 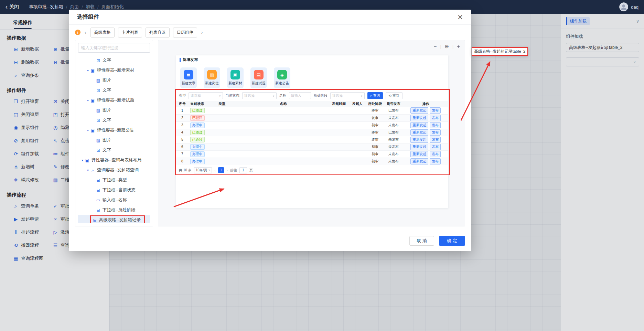 I want to click on breadcrumb-item: 页面初始化, so click(x=113, y=7).